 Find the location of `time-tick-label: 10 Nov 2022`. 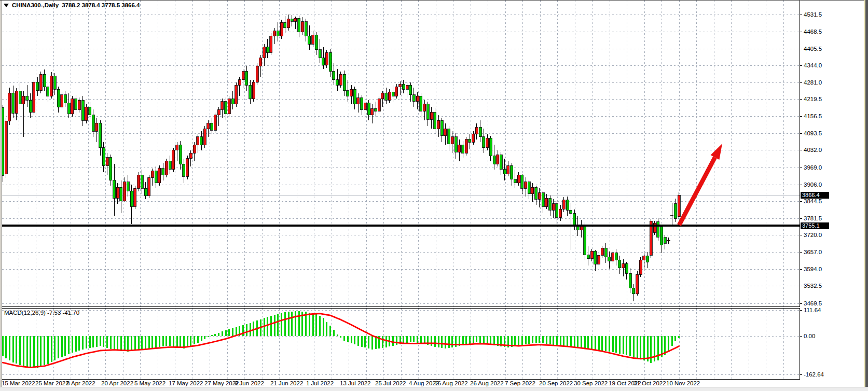

time-tick-label: 10 Nov 2022 is located at coordinates (683, 384).